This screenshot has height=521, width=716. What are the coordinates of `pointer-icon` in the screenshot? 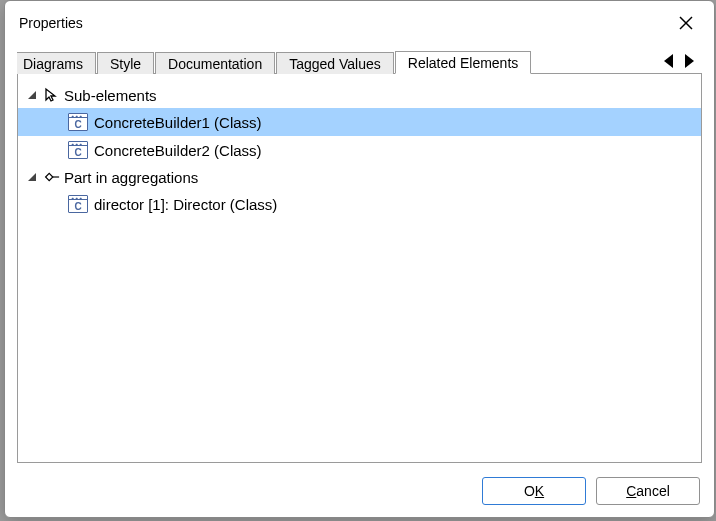 It's located at (51, 95).